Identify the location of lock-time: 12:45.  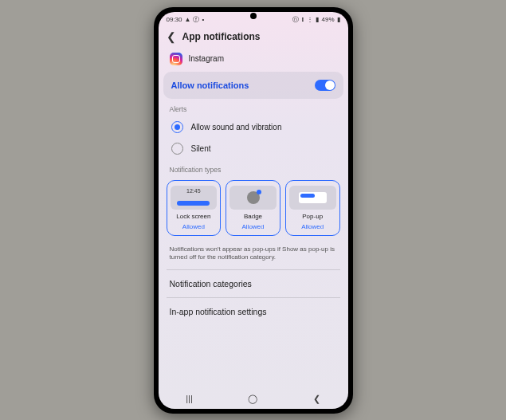
(194, 191).